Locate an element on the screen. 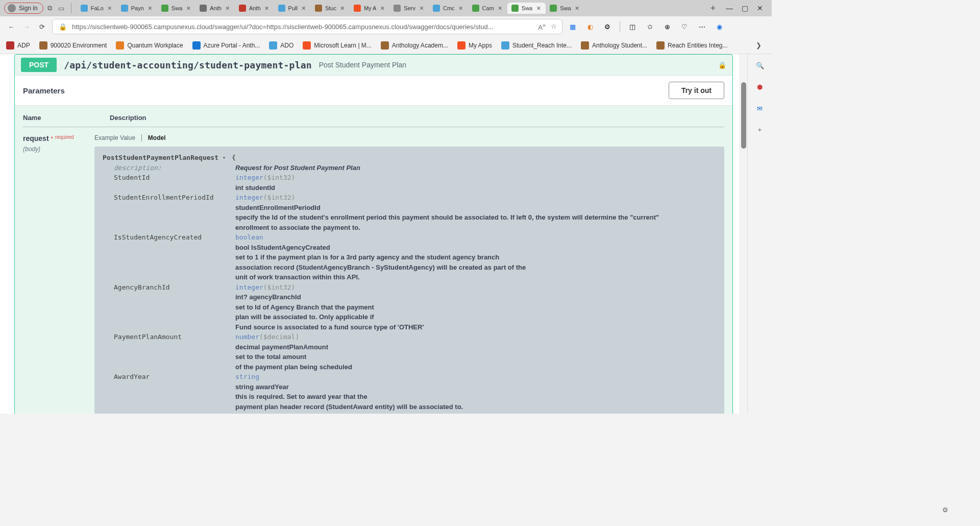  tab-label: Serv is located at coordinates (409, 8).